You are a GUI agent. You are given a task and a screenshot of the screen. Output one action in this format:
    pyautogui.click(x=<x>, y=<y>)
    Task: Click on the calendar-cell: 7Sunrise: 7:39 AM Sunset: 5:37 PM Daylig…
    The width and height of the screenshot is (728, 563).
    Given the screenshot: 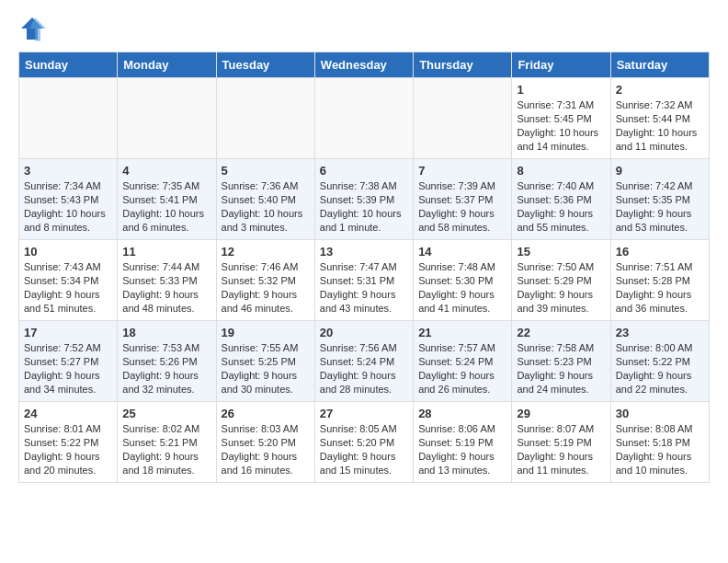 What is the action you would take?
    pyautogui.click(x=463, y=200)
    